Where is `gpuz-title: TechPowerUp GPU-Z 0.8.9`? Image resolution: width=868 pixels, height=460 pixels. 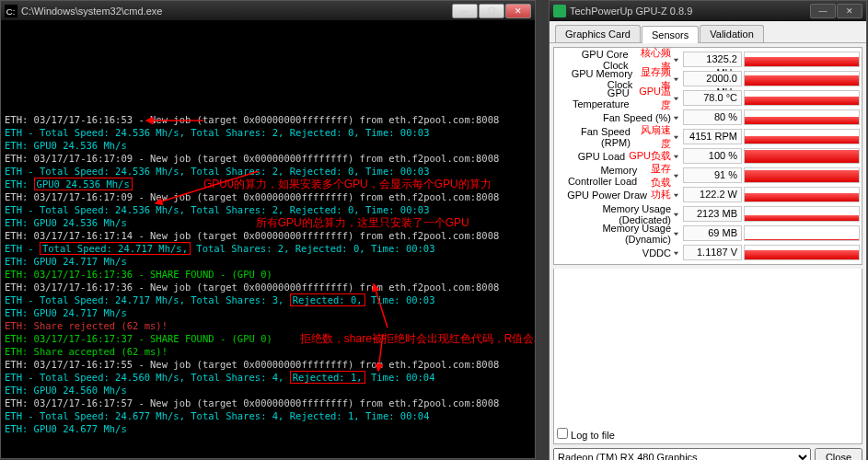
gpuz-title: TechPowerUp GPU-Z 0.8.9 is located at coordinates (690, 11).